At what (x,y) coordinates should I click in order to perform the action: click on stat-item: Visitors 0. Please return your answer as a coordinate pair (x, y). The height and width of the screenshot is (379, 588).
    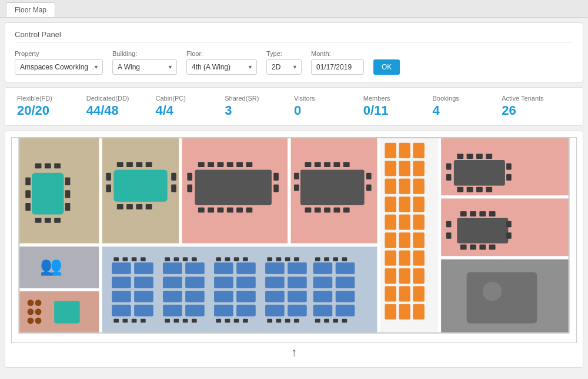
    Looking at the image, I should click on (329, 107).